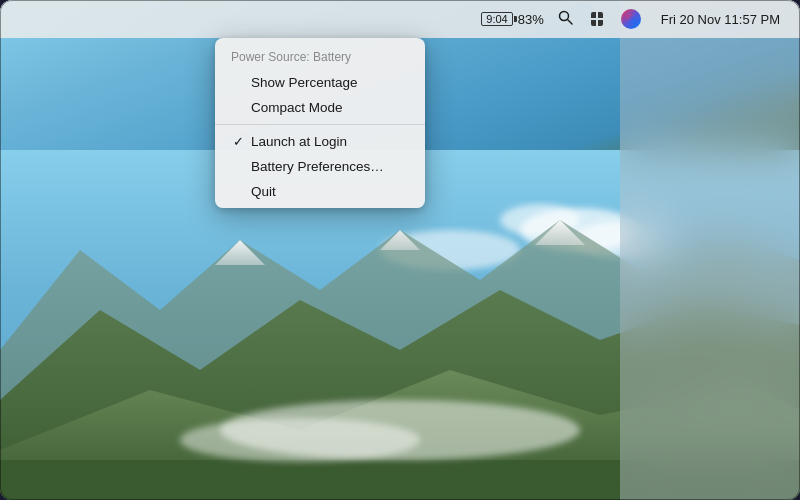 The height and width of the screenshot is (500, 800). Describe the element at coordinates (330, 166) in the screenshot. I see `battery-preferences-label: Battery Preferences…` at that location.